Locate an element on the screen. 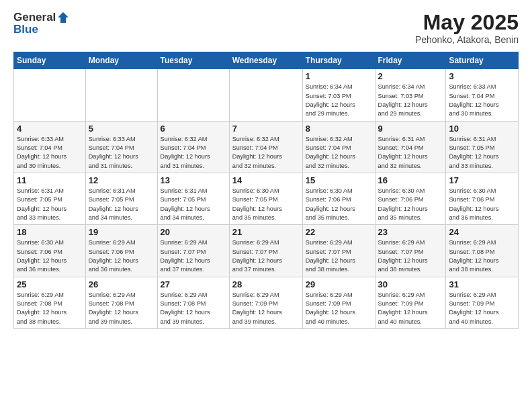 This screenshot has height=411, width=532. day-number: 18 is located at coordinates (50, 232).